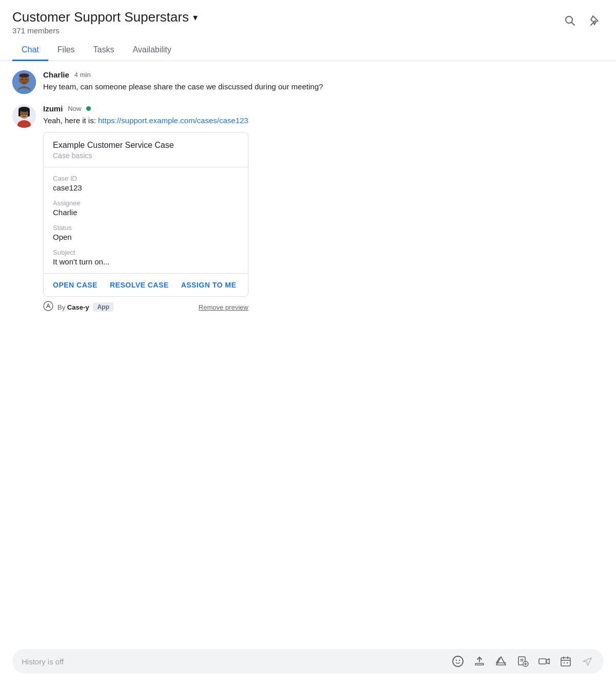 The height and width of the screenshot is (686, 616). What do you see at coordinates (146, 203) in the screenshot?
I see `assignee-label: Assignee` at bounding box center [146, 203].